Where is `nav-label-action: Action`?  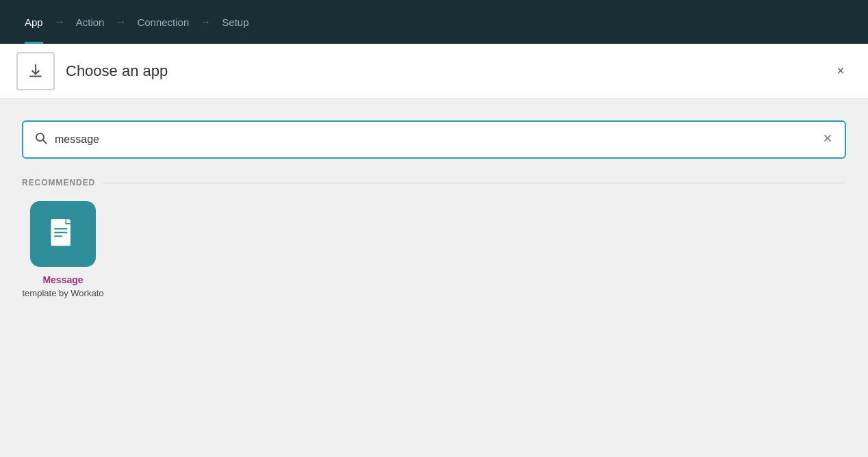
nav-label-action: Action is located at coordinates (90, 22).